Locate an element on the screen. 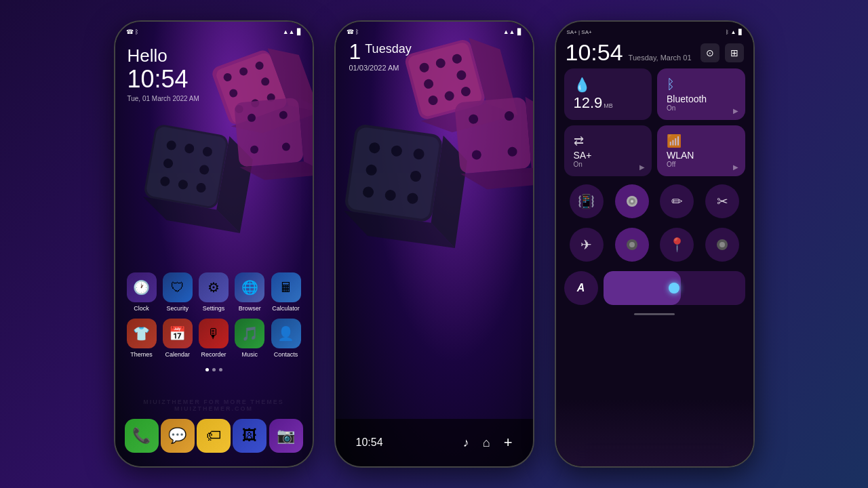 The width and height of the screenshot is (868, 488). app-settings: ⚙ Settings is located at coordinates (214, 292).